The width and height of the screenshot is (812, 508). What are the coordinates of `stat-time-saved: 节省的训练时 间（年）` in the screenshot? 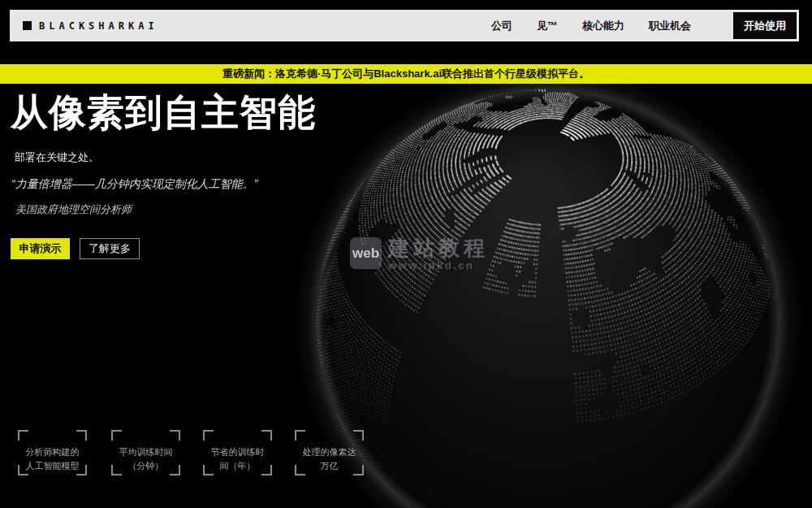 It's located at (237, 453).